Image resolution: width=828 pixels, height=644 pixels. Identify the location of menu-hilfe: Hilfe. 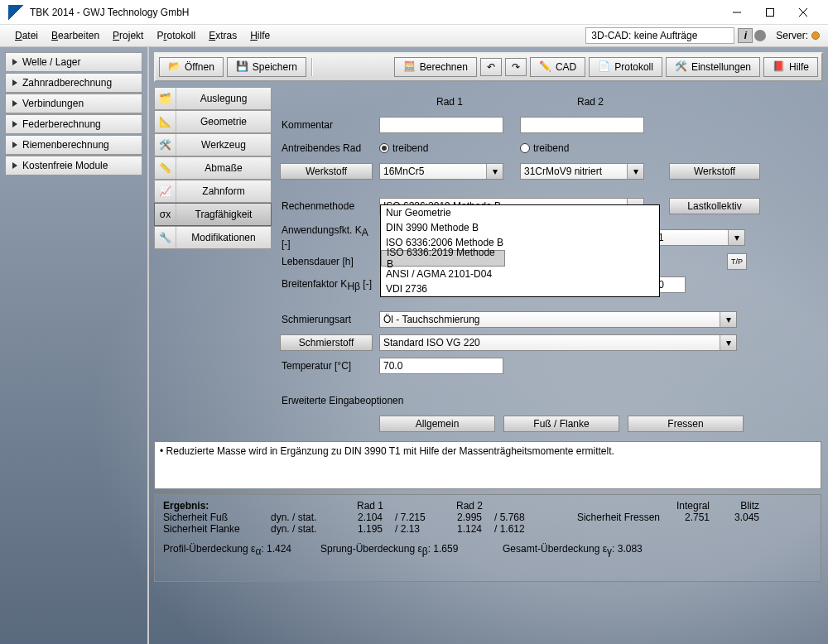
(260, 36).